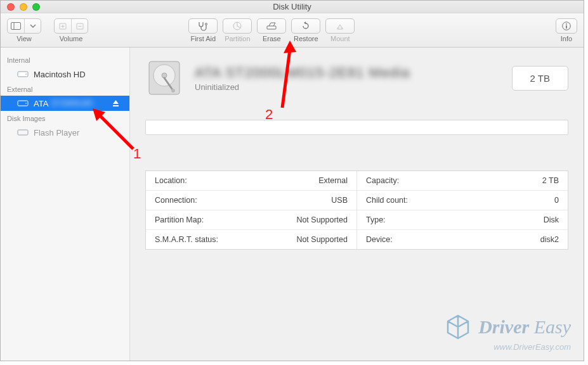 This screenshot has height=365, width=588. I want to click on volume-label: Volume, so click(71, 39).